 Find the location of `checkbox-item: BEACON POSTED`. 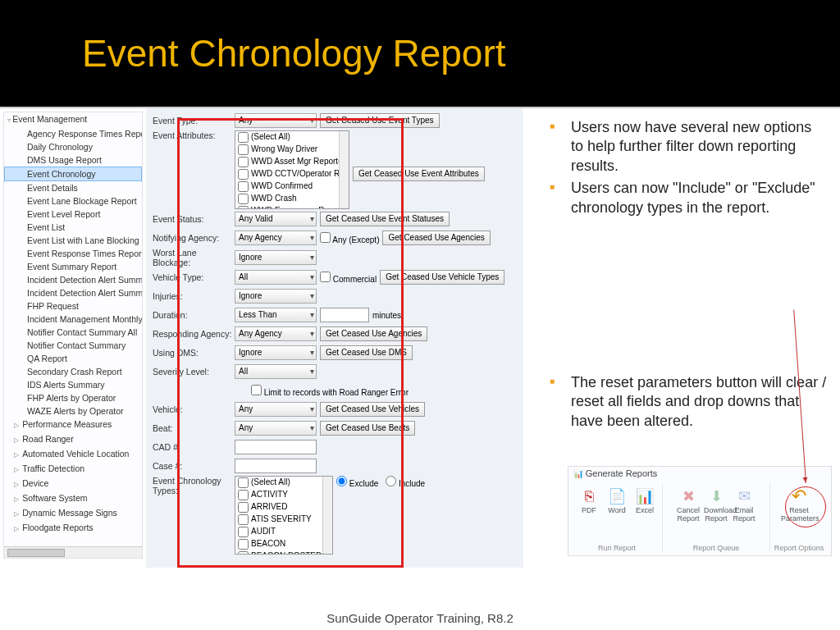

checkbox-item: BEACON POSTED is located at coordinates (284, 553).